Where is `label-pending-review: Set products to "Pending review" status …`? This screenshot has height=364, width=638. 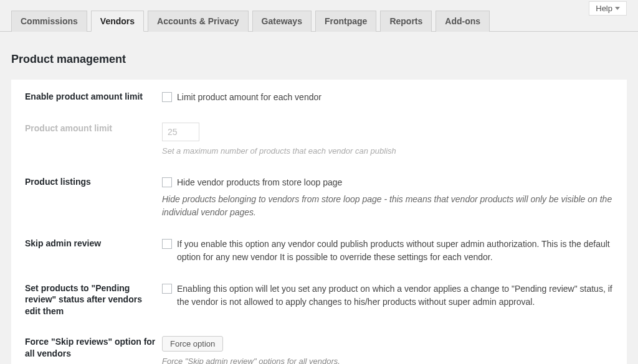 label-pending-review: Set products to "Pending review" status … is located at coordinates (93, 300).